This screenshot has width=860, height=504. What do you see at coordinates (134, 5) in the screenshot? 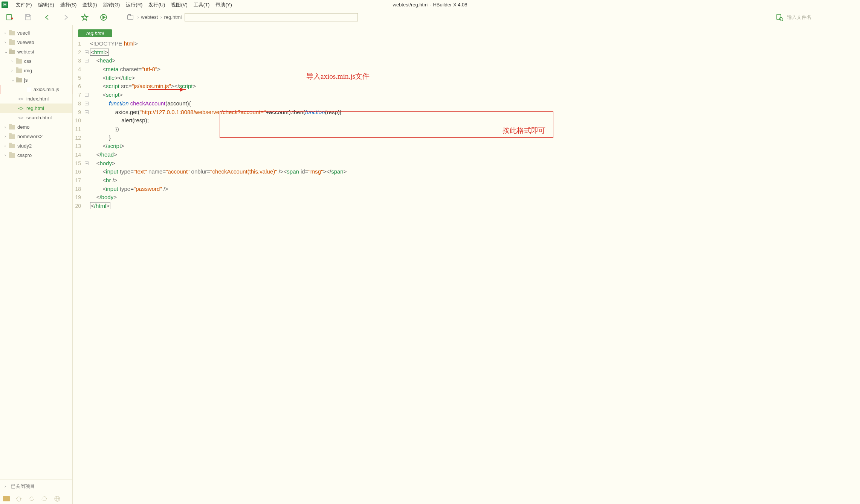
I see `menu-run: 运行(R)` at bounding box center [134, 5].